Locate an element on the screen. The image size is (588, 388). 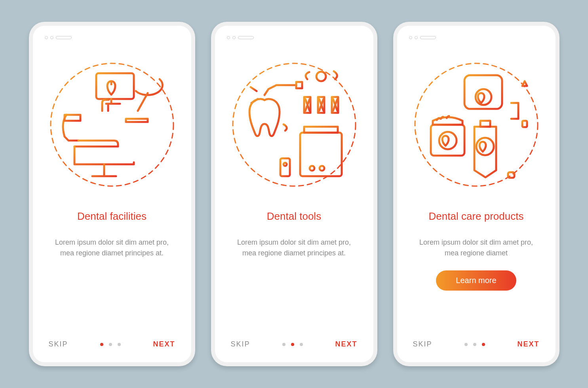
screen-title: Dental care products is located at coordinates (476, 217).